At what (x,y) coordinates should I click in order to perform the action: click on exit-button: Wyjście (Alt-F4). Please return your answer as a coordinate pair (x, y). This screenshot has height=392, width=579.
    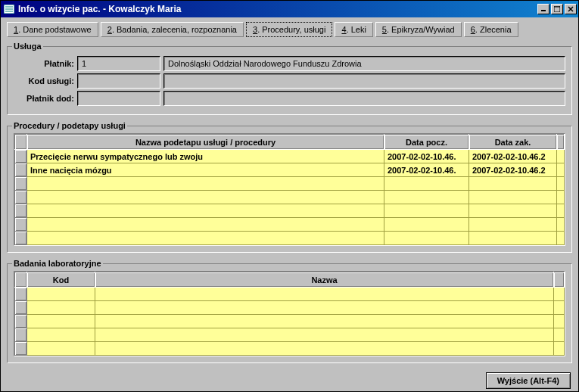
    Looking at the image, I should click on (528, 381).